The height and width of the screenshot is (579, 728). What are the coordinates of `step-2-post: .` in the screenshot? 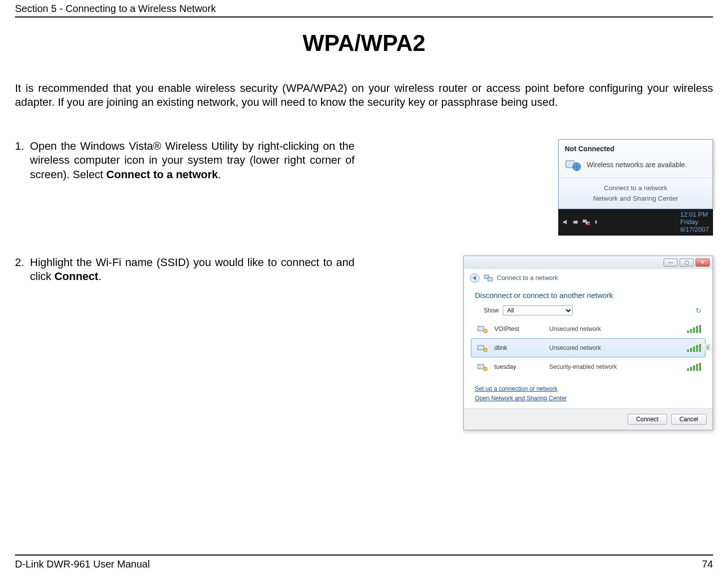 It's located at (100, 277).